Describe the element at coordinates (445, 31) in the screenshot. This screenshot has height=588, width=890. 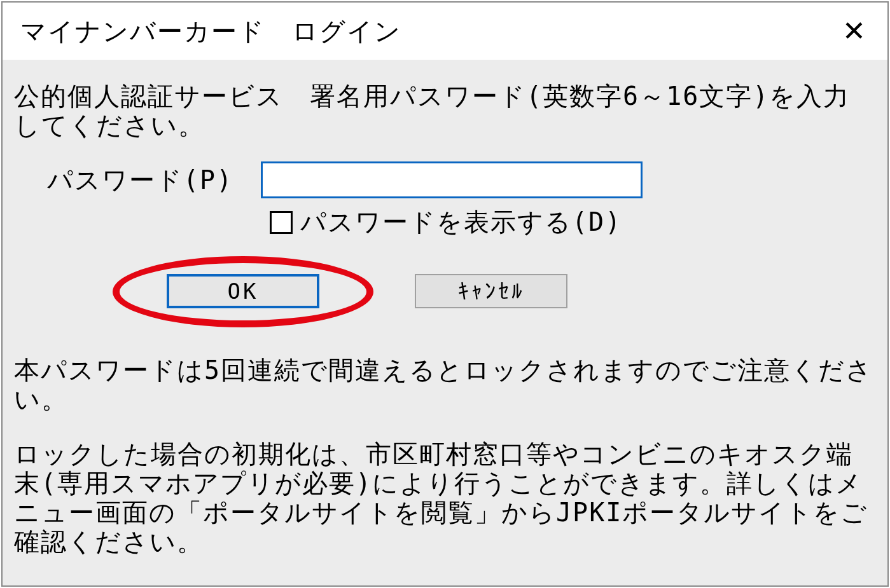
I see `titlebar: マイナンバーカード ログイン ✕` at that location.